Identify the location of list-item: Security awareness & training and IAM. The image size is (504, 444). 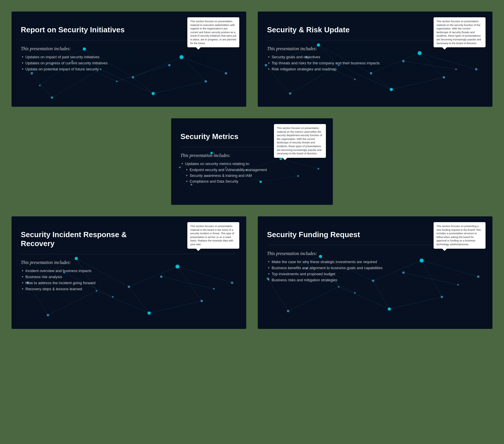
(252, 176).